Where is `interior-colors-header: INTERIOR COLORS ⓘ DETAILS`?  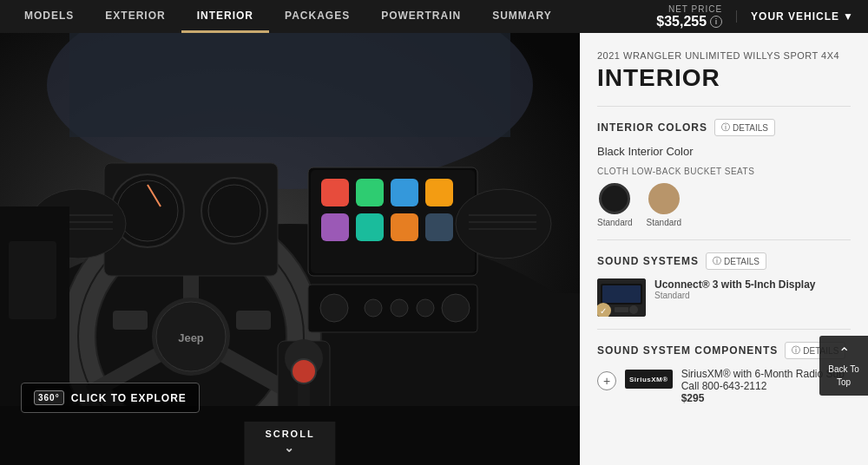
interior-colors-header: INTERIOR COLORS ⓘ DETAILS is located at coordinates (724, 128).